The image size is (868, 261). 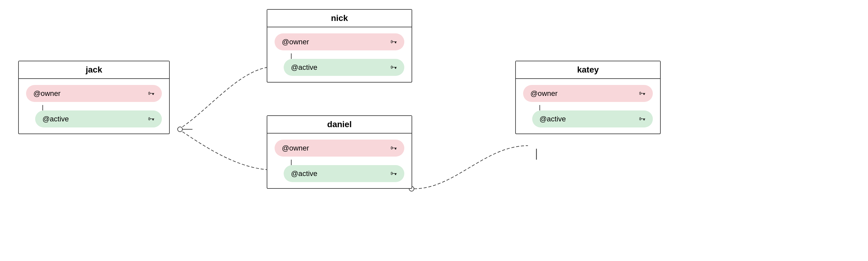 I want to click on daniel-active-label: @active, so click(x=304, y=173).